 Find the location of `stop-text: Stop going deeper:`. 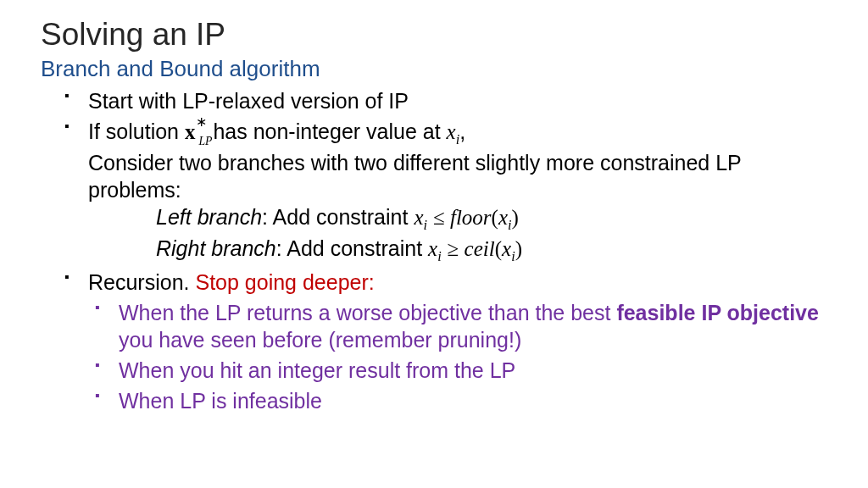

stop-text: Stop going deeper: is located at coordinates (285, 282).